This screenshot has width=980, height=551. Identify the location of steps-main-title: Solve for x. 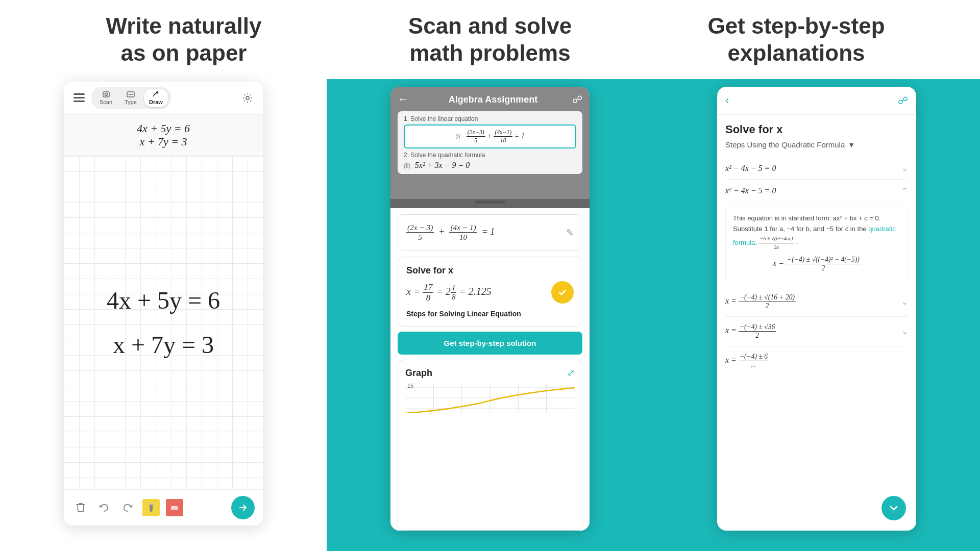
(817, 130).